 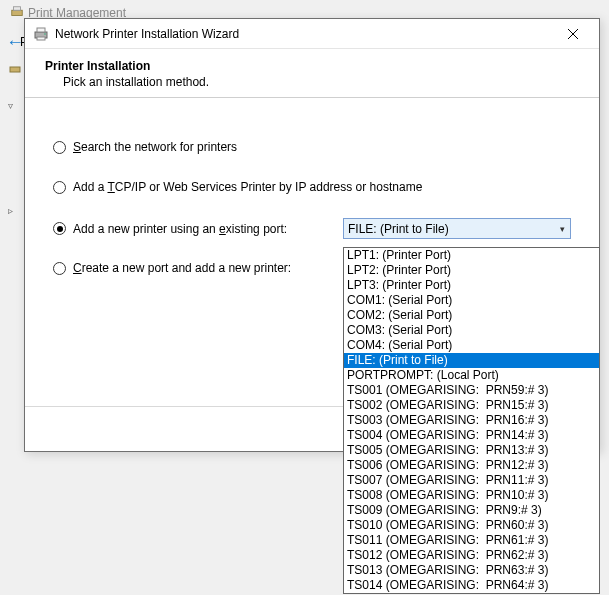 I want to click on dropdown-item: COM3: (Serial Port), so click(x=472, y=330).